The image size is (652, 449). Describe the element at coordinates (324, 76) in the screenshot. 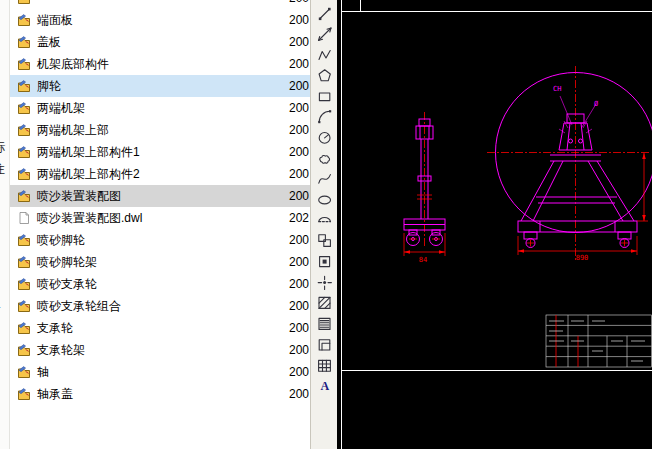

I see `polygon-tool-button` at that location.